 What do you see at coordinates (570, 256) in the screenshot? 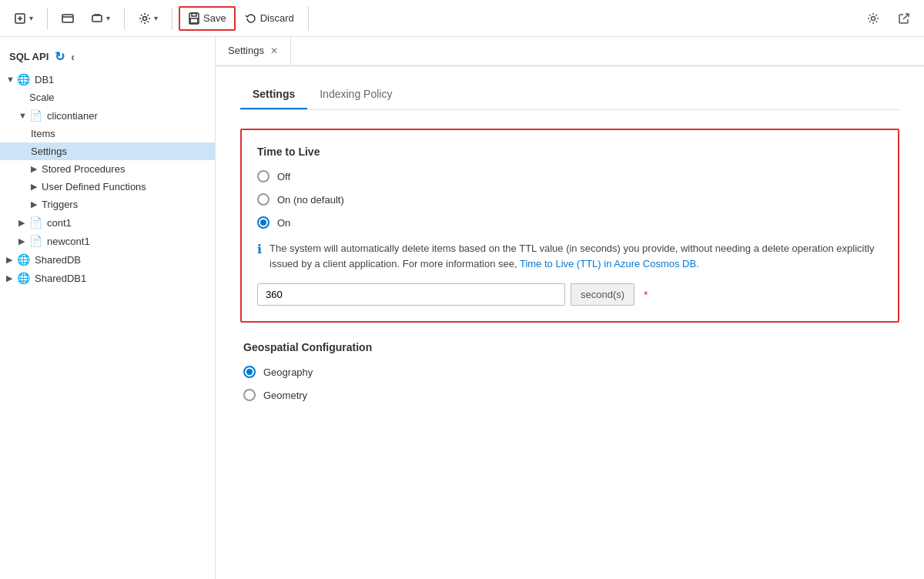
I see `ttl-info-box: ℹ The system will automatically delete i…` at bounding box center [570, 256].